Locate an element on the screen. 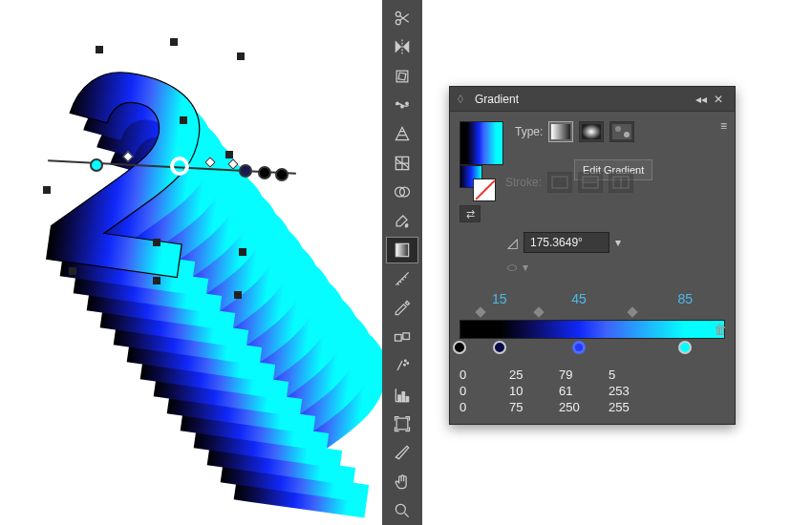  stroke-across-button is located at coordinates (621, 182).